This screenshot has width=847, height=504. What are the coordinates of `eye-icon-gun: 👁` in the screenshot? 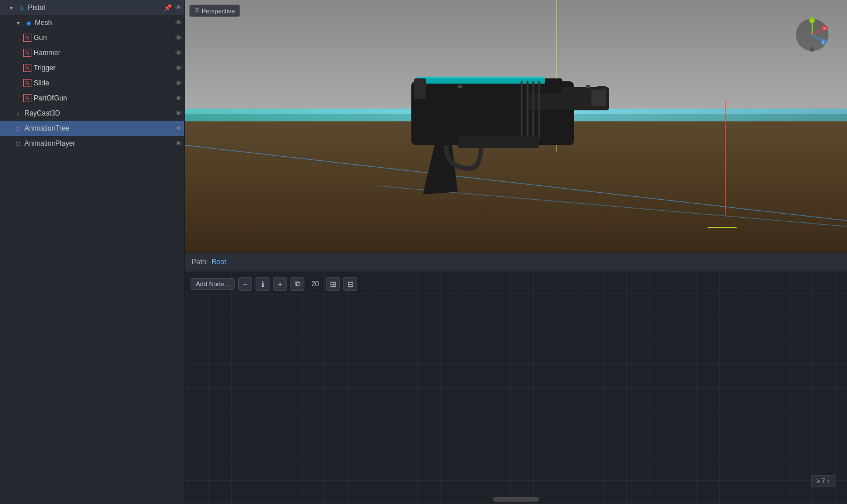 It's located at (179, 38).